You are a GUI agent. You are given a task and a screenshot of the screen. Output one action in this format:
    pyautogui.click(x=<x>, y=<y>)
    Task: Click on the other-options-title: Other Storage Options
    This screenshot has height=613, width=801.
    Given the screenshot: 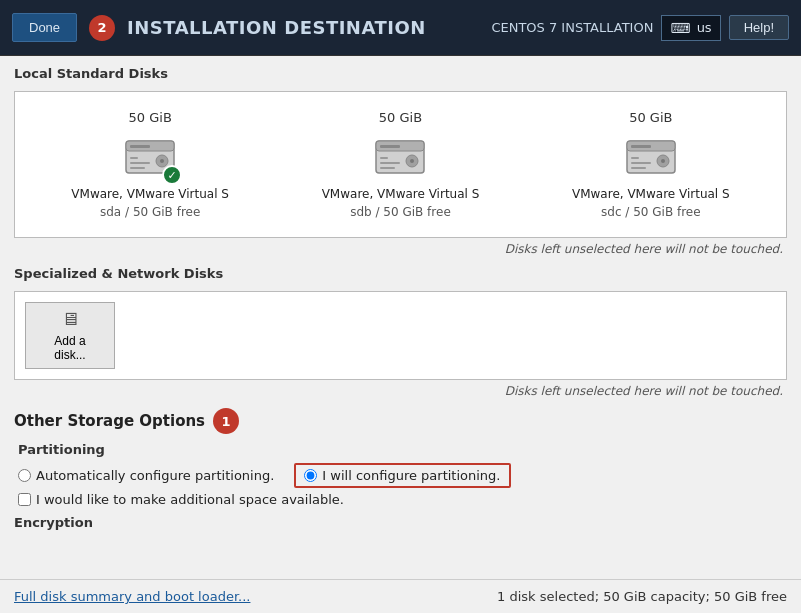 What is the action you would take?
    pyautogui.click(x=110, y=421)
    